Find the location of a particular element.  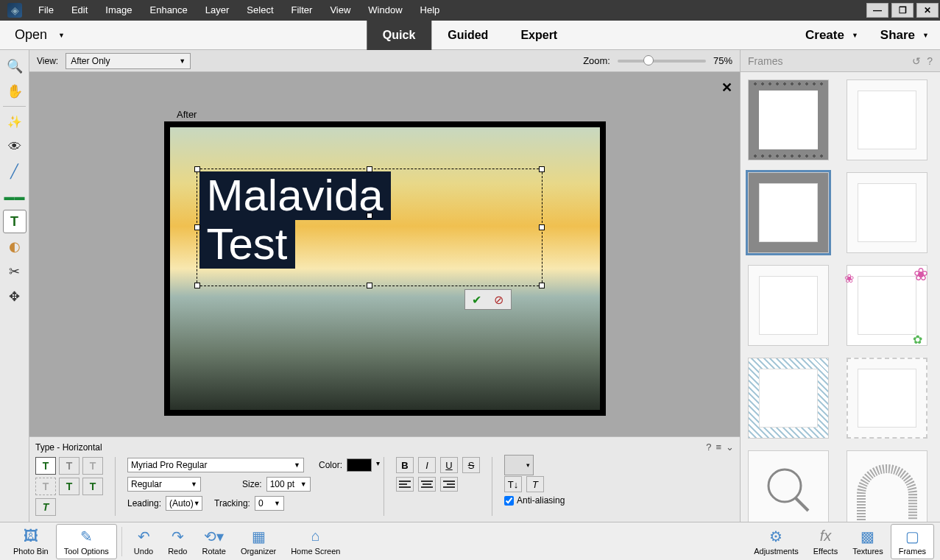

align-left-button is located at coordinates (405, 484).